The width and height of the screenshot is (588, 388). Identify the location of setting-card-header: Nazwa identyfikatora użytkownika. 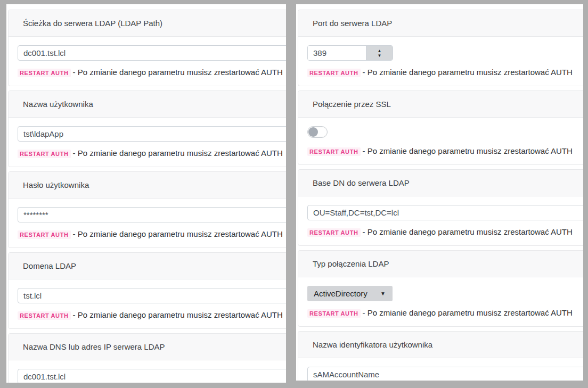
(441, 345).